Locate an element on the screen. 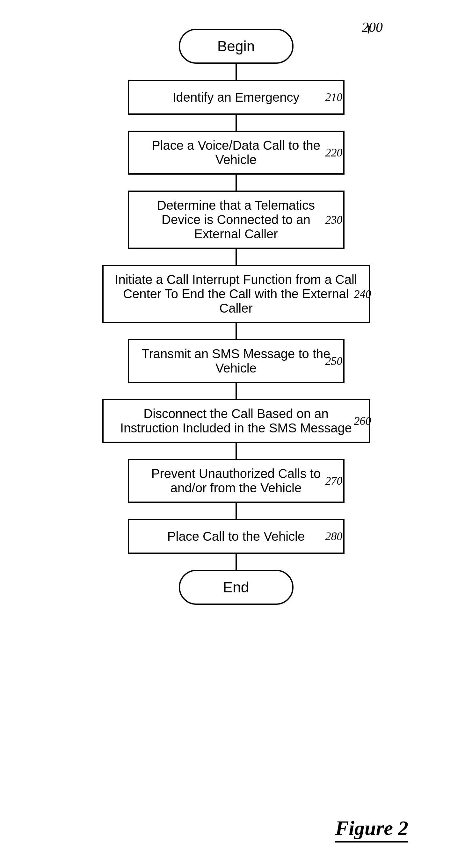  step280-label: 280 is located at coordinates (334, 536).